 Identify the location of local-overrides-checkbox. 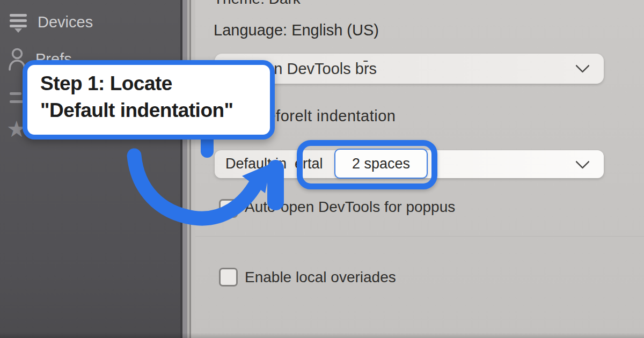
(229, 277).